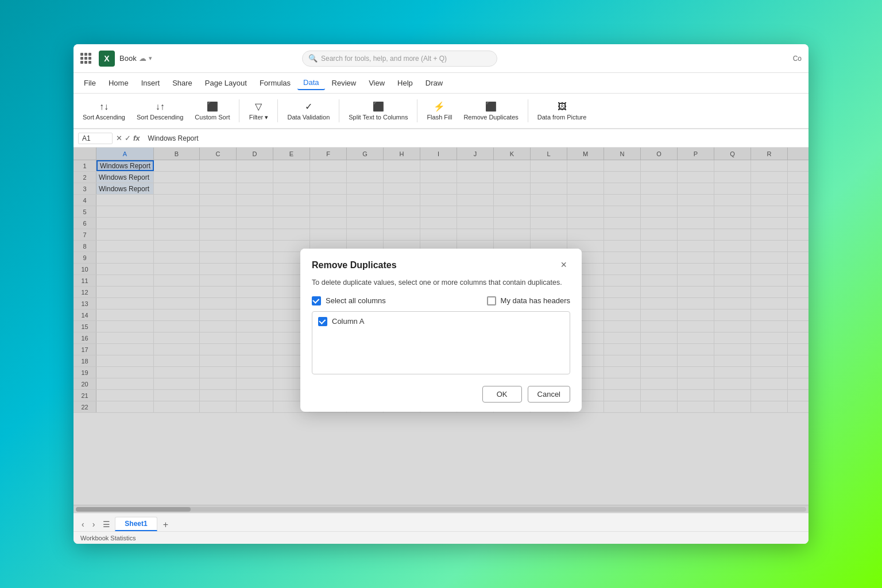 Image resolution: width=882 pixels, height=588 pixels. Describe the element at coordinates (378, 111) in the screenshot. I see `split-text-button: ⬛ Split Text to Columns` at that location.